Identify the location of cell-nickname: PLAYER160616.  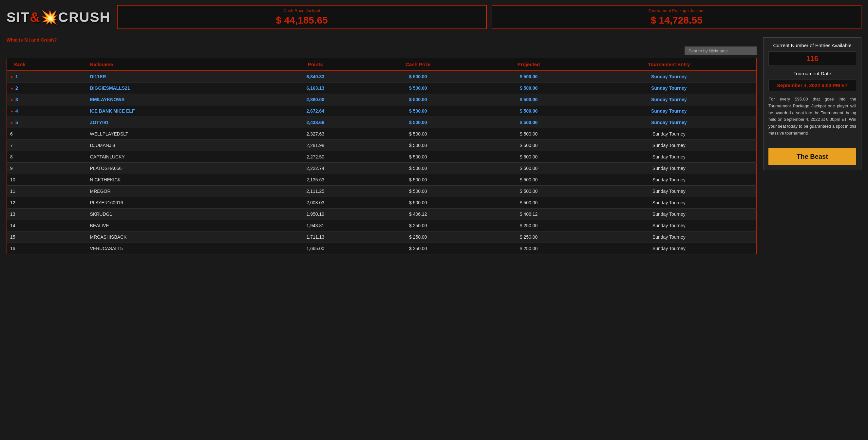
(179, 203).